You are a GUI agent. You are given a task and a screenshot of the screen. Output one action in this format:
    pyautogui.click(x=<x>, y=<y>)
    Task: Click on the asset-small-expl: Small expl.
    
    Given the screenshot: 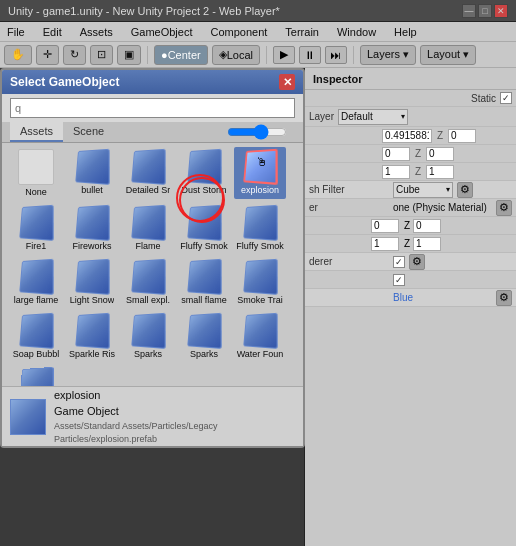 What is the action you would take?
    pyautogui.click(x=148, y=282)
    